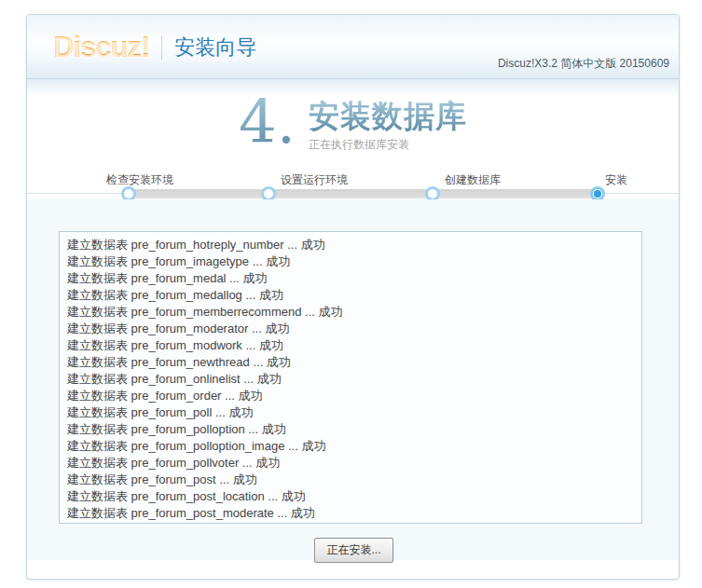  Describe the element at coordinates (352, 47) in the screenshot. I see `wizard-header: Discuz! 安装向导 Discuz!X3.2 简体中文版 20150609` at that location.